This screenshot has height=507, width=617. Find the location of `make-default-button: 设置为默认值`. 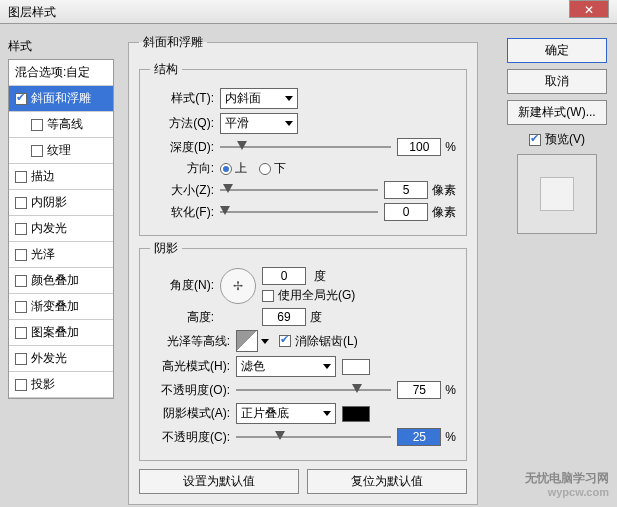

make-default-button: 设置为默认值 is located at coordinates (219, 482).